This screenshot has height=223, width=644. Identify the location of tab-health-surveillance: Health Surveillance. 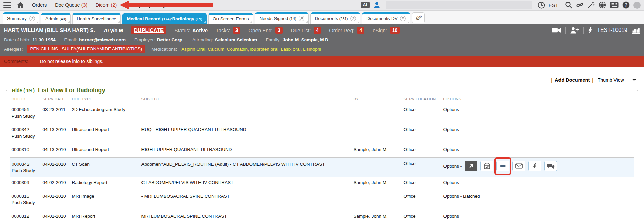
(96, 18).